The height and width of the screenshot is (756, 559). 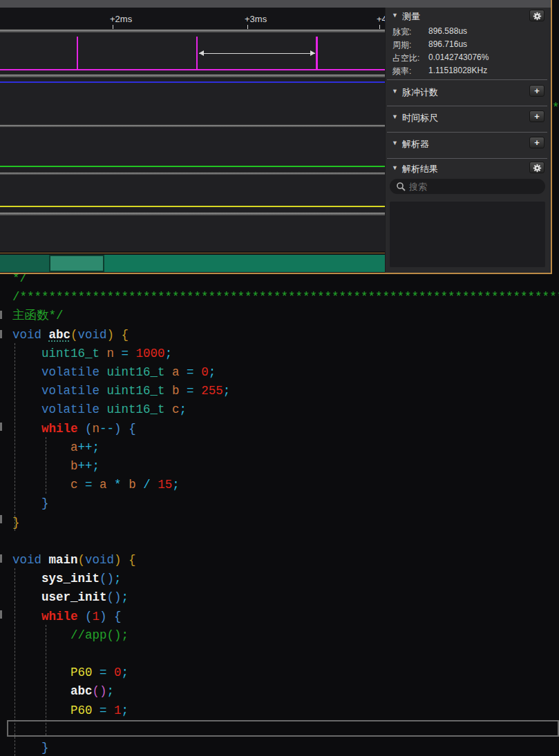 I want to click on section-header-pulse-count: ▼ 脉冲计数 +, so click(x=468, y=93).